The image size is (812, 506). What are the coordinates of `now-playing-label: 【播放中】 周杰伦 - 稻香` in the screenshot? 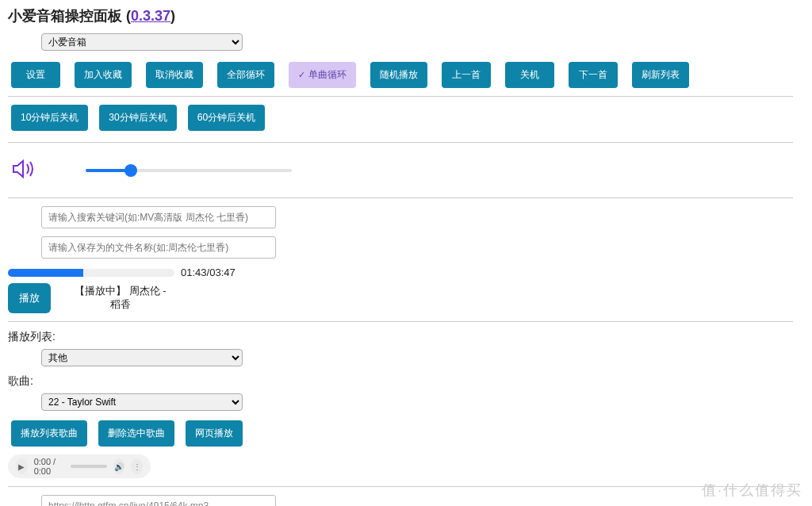 It's located at (121, 298).